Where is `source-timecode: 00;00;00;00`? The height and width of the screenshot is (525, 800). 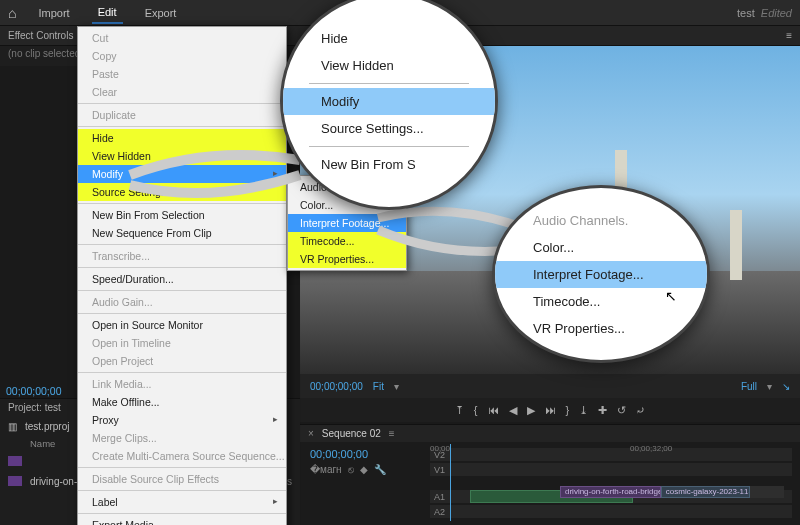
source-timecode: 00;00;00;00 is located at coordinates (34, 391).